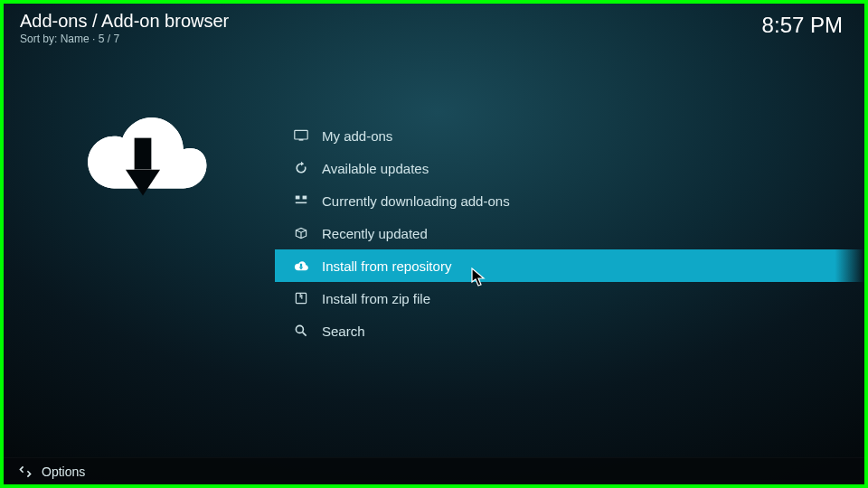  What do you see at coordinates (374, 233) in the screenshot?
I see `menu-item-label: Recently updated` at bounding box center [374, 233].